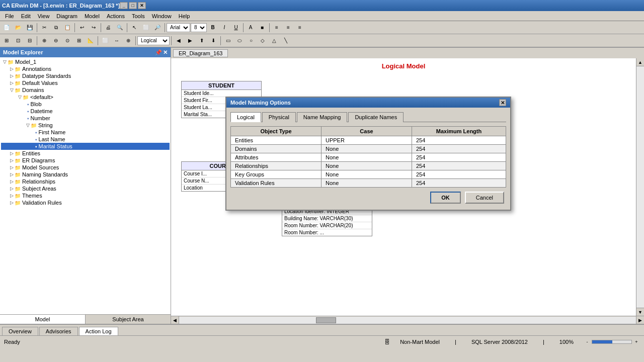 The width and height of the screenshot is (644, 362). Describe the element at coordinates (368, 166) in the screenshot. I see `table-row: Relationships None 254` at that location.